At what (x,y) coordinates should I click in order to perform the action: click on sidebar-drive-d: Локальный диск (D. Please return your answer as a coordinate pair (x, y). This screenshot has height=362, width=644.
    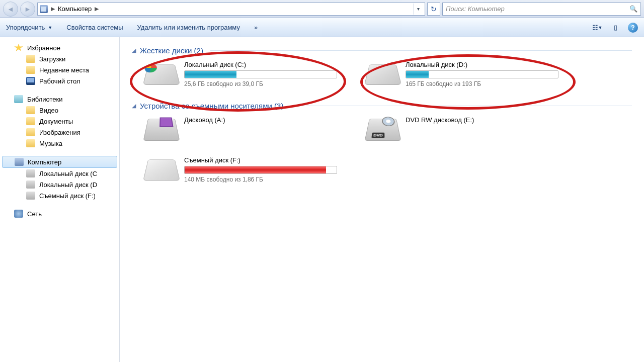
    Looking at the image, I should click on (59, 185).